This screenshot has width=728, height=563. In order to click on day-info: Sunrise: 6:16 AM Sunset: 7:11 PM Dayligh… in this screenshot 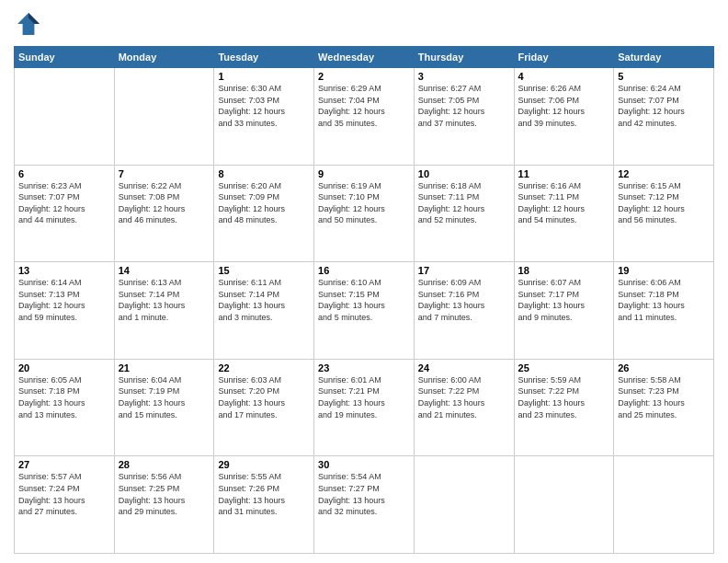, I will do `click(564, 203)`.